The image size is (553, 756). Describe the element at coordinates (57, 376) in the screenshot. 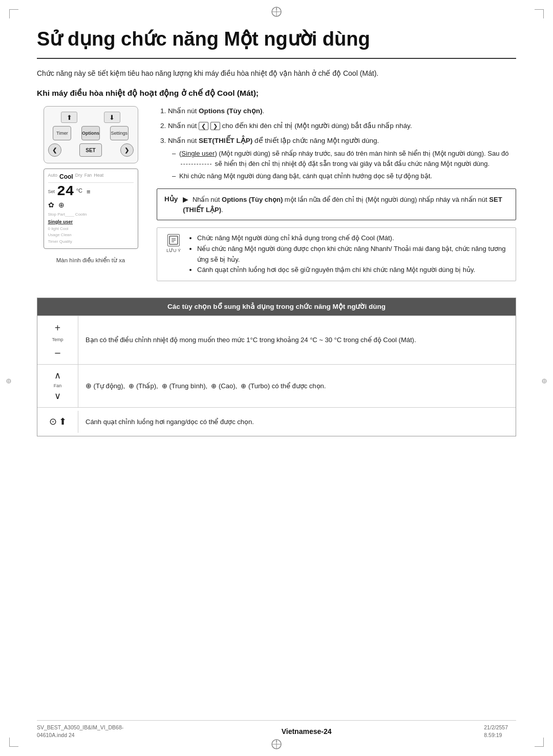

I see `fan-up-arrow: ∧` at that location.